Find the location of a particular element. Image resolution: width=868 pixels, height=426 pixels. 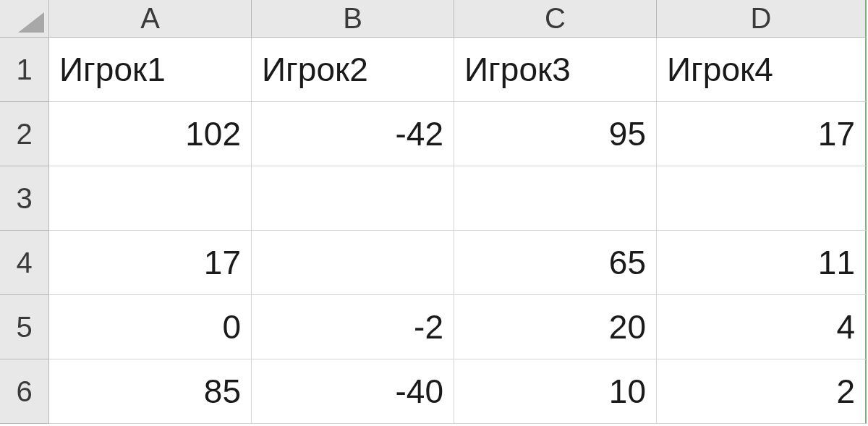

cell-d3 is located at coordinates (762, 198).